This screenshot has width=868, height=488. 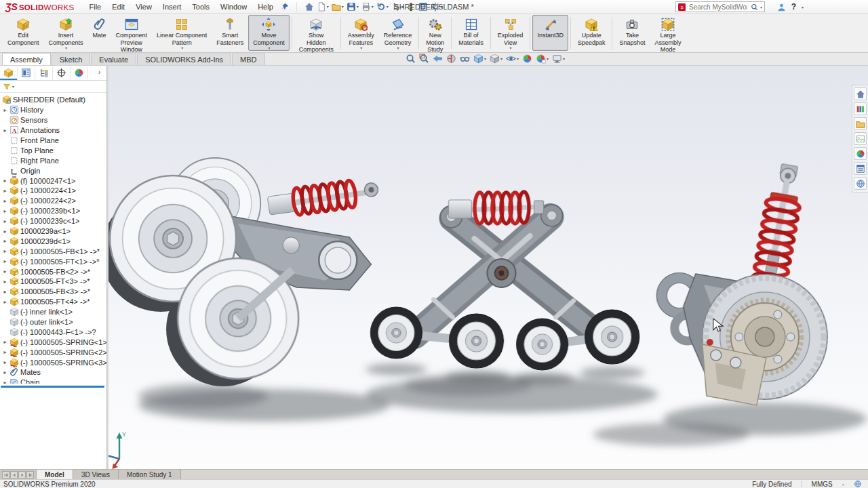 I want to click on pin-menu-icon, so click(x=285, y=7).